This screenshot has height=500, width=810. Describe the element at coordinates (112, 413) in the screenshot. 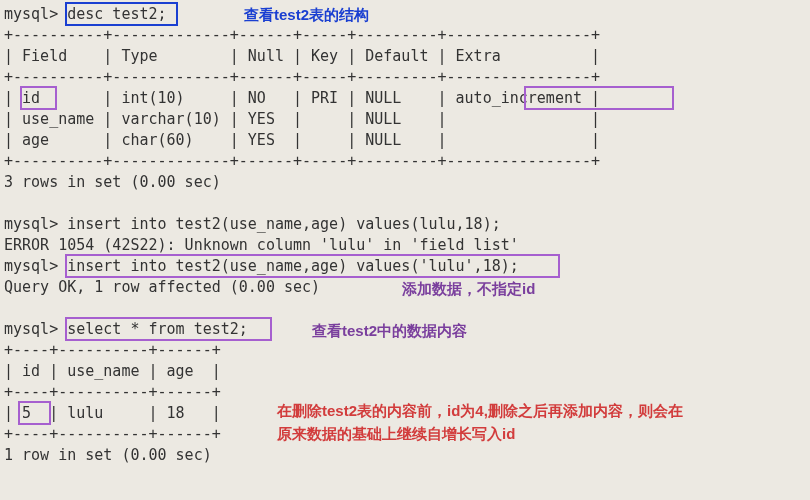

I see `sel-row-1: | 5 | lulu | 18 |` at that location.